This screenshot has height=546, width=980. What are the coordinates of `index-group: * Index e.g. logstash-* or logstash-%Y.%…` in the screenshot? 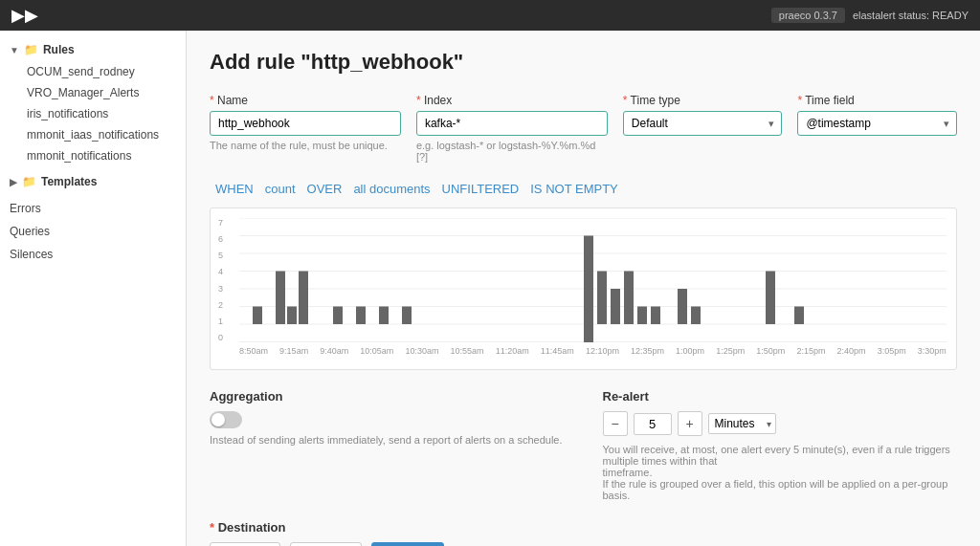 It's located at (512, 128).